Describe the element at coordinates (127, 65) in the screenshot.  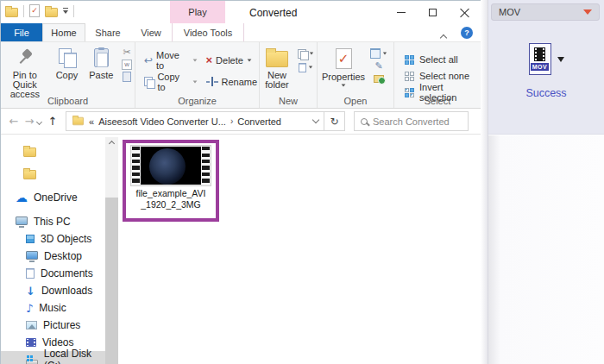
I see `copy-path-button: W` at that location.